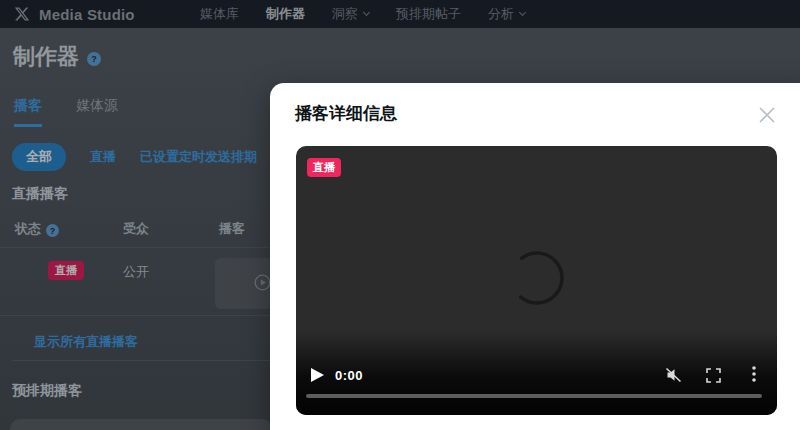 This screenshot has width=800, height=430. Describe the element at coordinates (324, 168) in the screenshot. I see `live-badge: 直播` at that location.